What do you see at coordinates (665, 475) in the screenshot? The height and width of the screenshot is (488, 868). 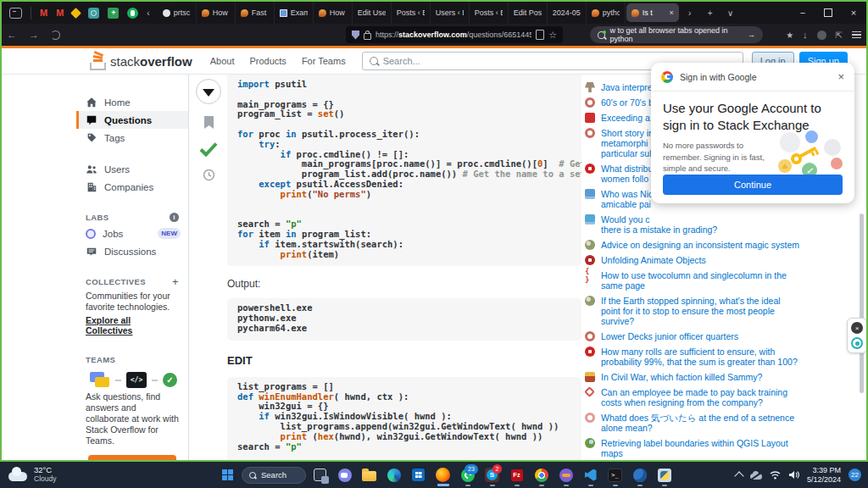 I see `python-button` at bounding box center [665, 475].